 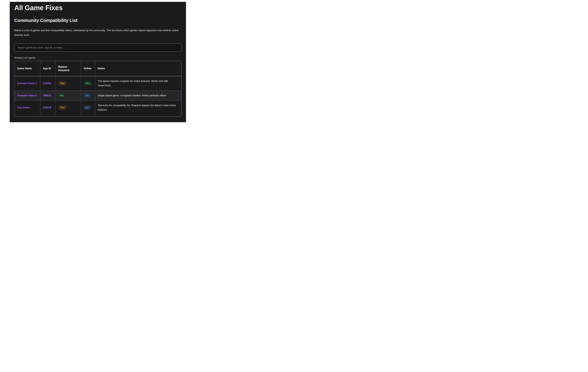 What do you see at coordinates (138, 69) in the screenshot?
I see `column-header-notes: Notes` at bounding box center [138, 69].